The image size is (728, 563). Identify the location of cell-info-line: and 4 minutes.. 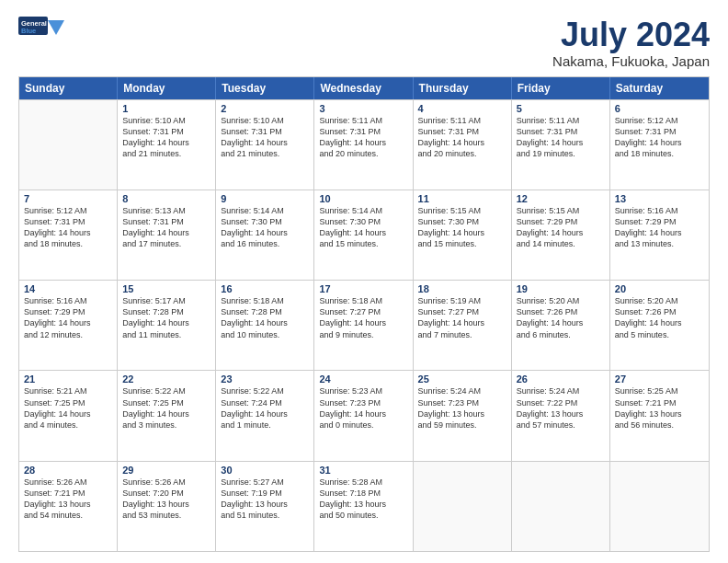
(68, 425).